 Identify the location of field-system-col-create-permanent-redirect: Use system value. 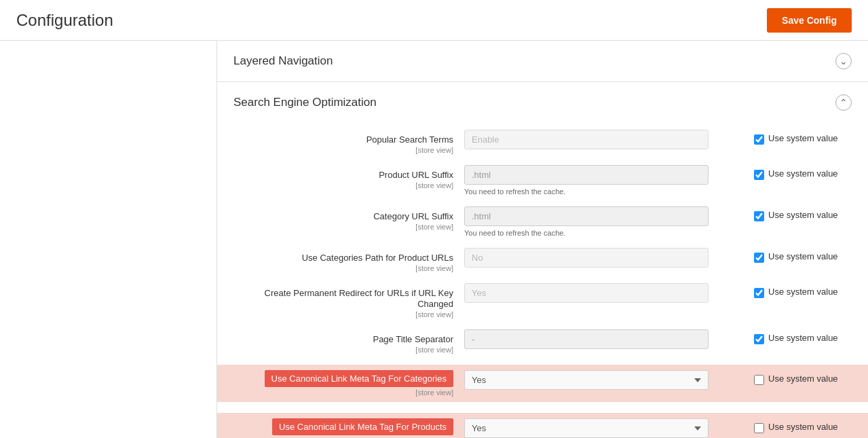
(797, 291).